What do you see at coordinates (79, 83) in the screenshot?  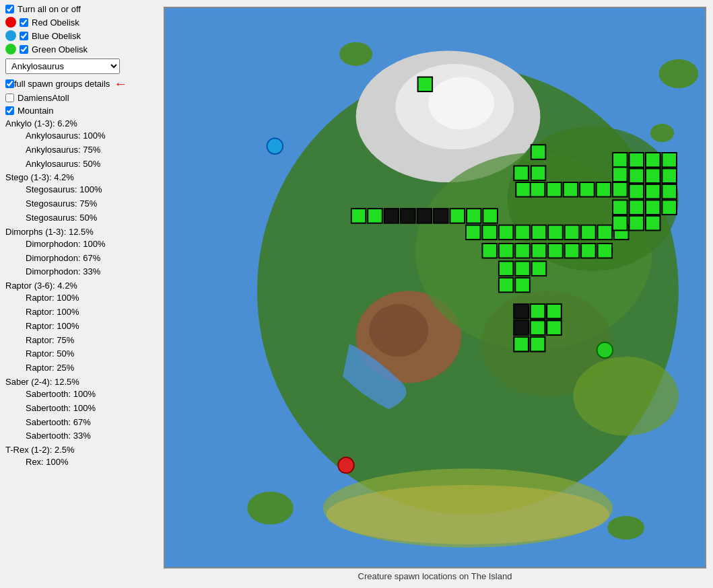 I see `full-spawn-row: full spawn groups details ←` at bounding box center [79, 83].